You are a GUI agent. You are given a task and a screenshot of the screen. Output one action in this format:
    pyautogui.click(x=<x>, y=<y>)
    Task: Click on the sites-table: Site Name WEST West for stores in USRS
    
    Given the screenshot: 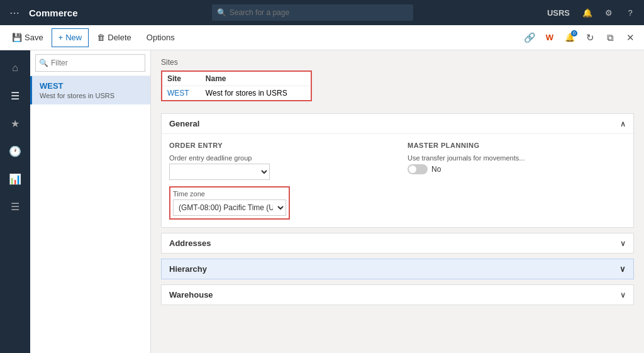 What is the action you would take?
    pyautogui.click(x=236, y=86)
    